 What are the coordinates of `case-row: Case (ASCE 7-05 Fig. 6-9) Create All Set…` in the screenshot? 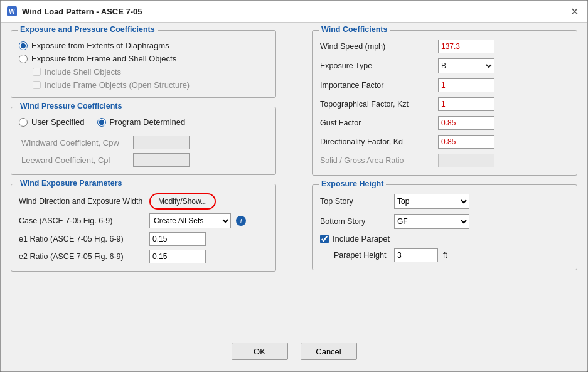 It's located at (143, 221).